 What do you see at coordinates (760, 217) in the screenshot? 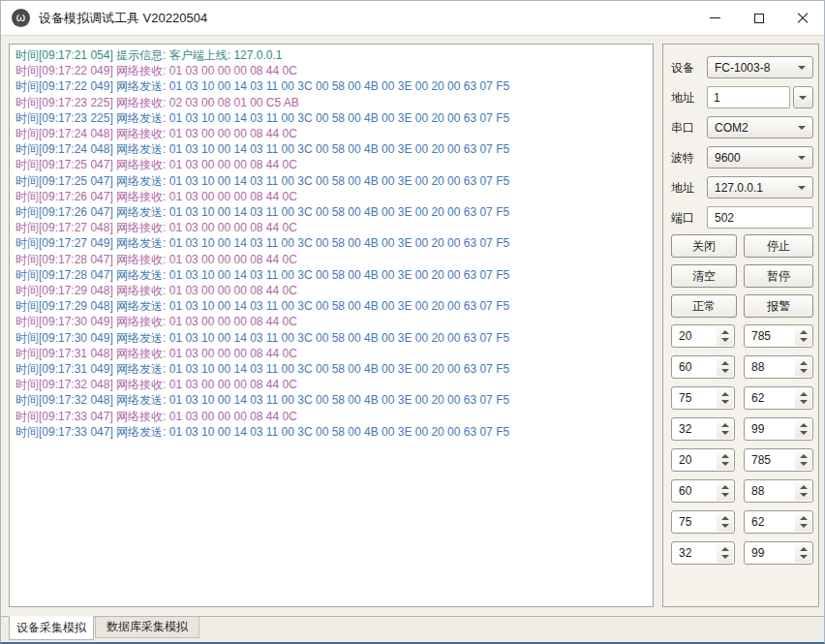
I see `port-input: 502` at bounding box center [760, 217].